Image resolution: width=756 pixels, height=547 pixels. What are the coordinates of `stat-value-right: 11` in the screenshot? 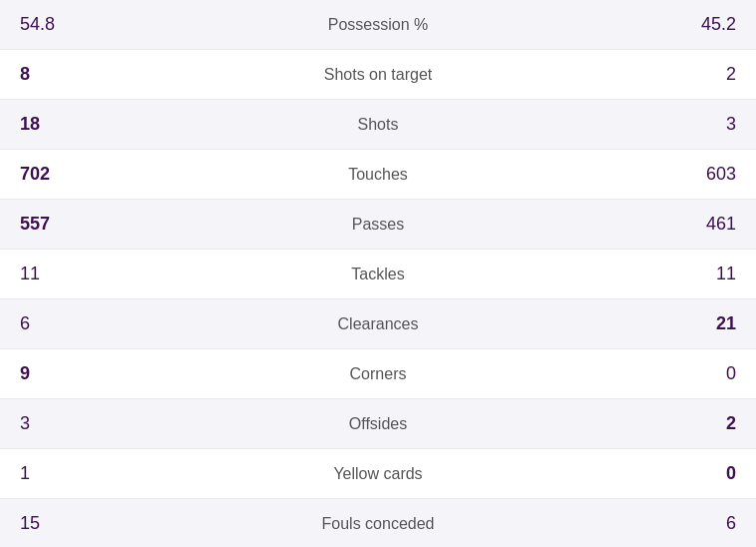 It's located at (676, 274).